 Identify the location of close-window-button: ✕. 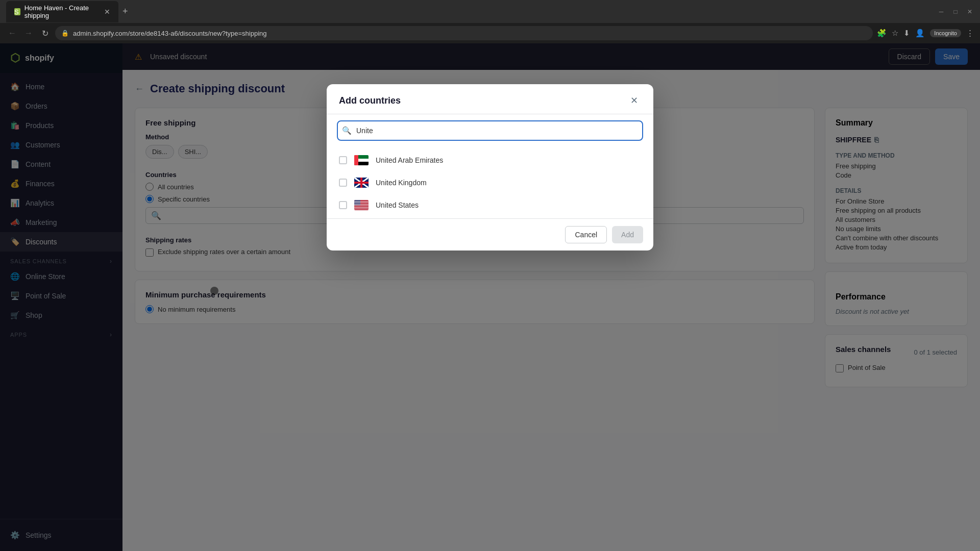
(970, 12).